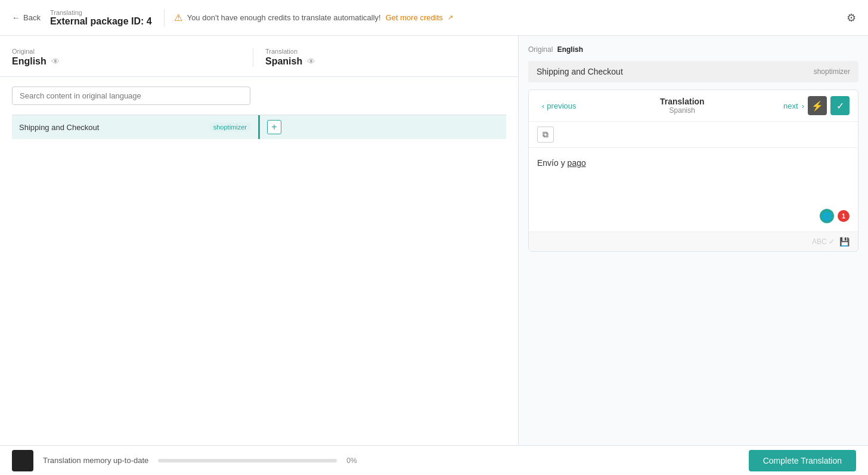  I want to click on count-badge: 1, so click(844, 216).